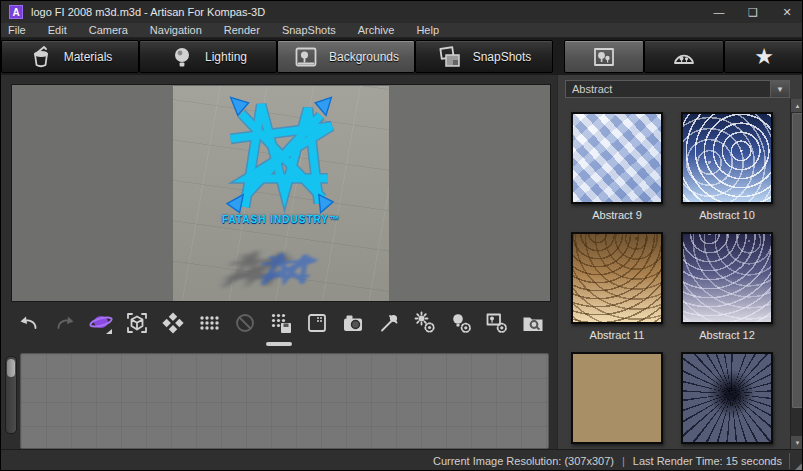 The width and height of the screenshot is (803, 471). I want to click on status-bar: Current Image Resolution: (307x307) | La…, so click(402, 460).